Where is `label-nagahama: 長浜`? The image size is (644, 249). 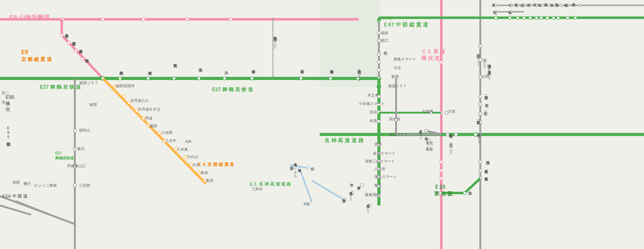 label-nagahama: 長浜 is located at coordinates (373, 112).